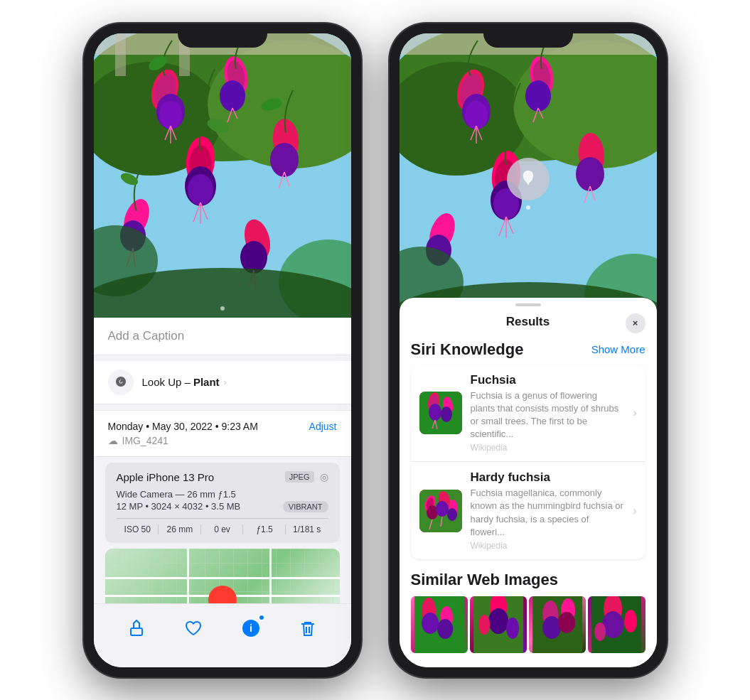  I want to click on exif-ev: 0 ev, so click(223, 529).